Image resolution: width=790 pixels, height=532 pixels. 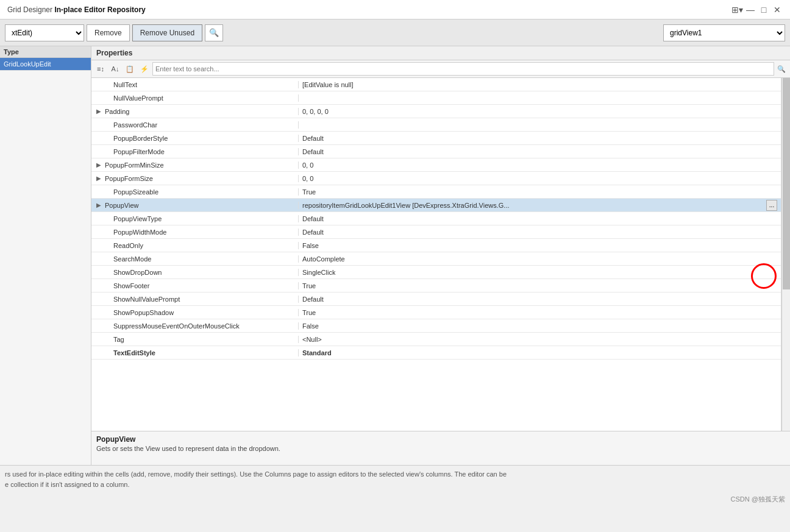 I want to click on prop-value-label: 0, 0, 0, 0, so click(x=316, y=112).